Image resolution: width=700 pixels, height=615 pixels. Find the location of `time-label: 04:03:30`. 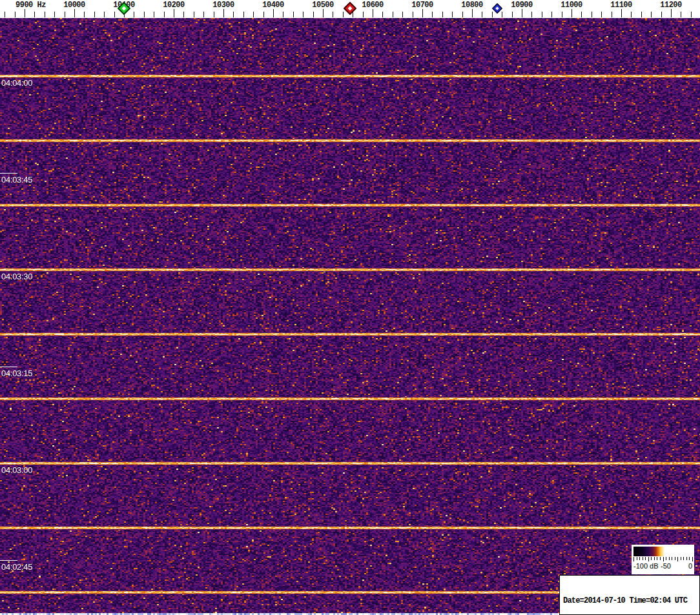

time-label: 04:03:30 is located at coordinates (17, 276).